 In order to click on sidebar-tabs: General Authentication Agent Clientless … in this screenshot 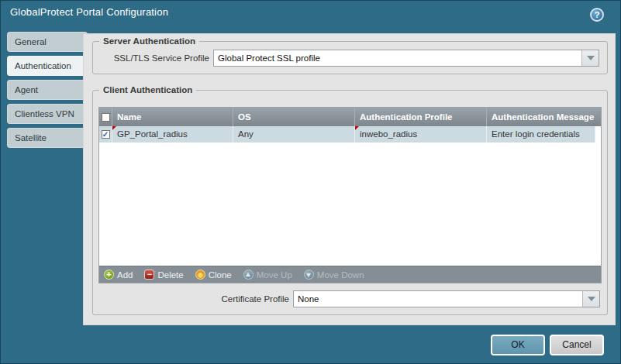, I will do `click(47, 90)`.